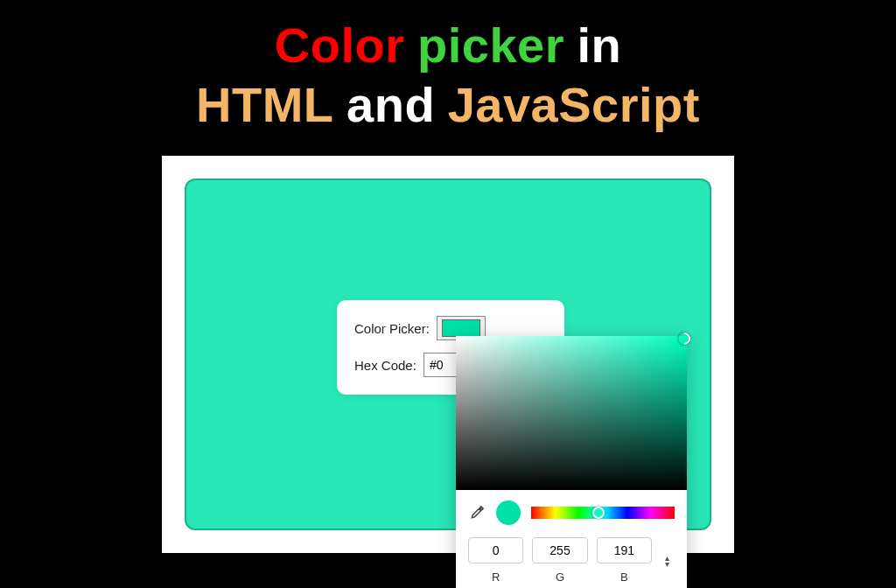 This screenshot has width=896, height=588. What do you see at coordinates (625, 578) in the screenshot?
I see `blue-label: B` at bounding box center [625, 578].